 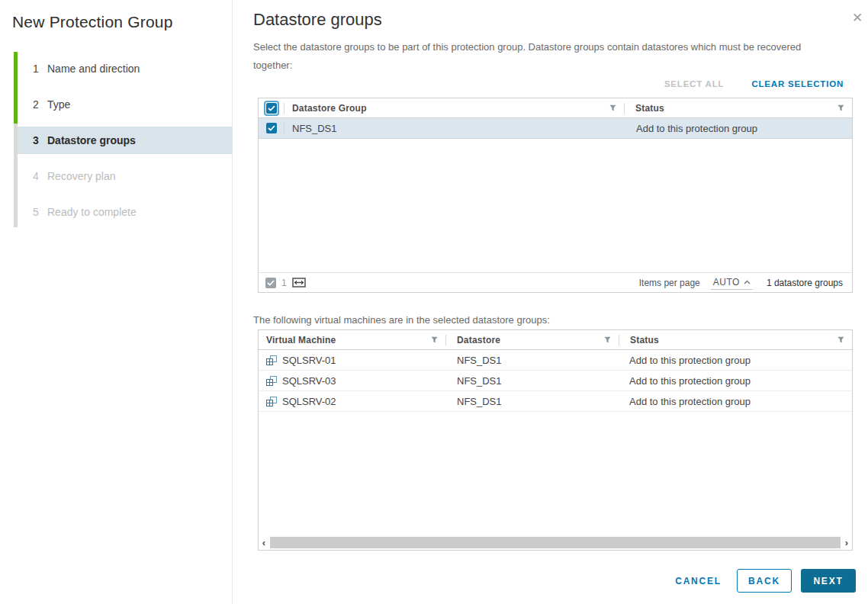 What do you see at coordinates (40, 140) in the screenshot?
I see `step-number: 3` at bounding box center [40, 140].